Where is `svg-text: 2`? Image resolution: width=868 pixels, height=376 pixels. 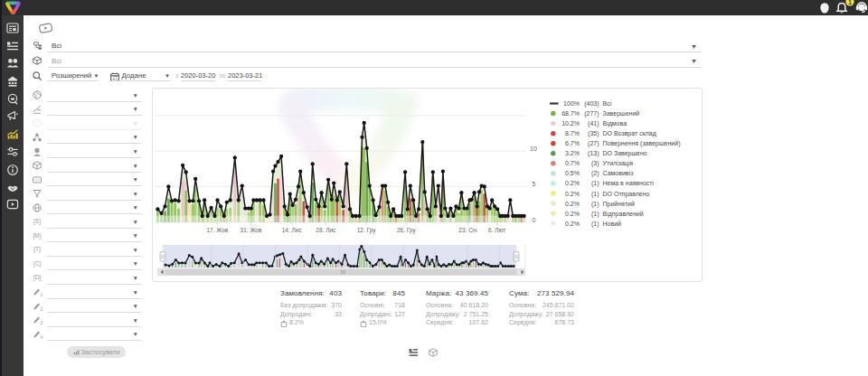
svg-text: 2 is located at coordinates (42, 307).